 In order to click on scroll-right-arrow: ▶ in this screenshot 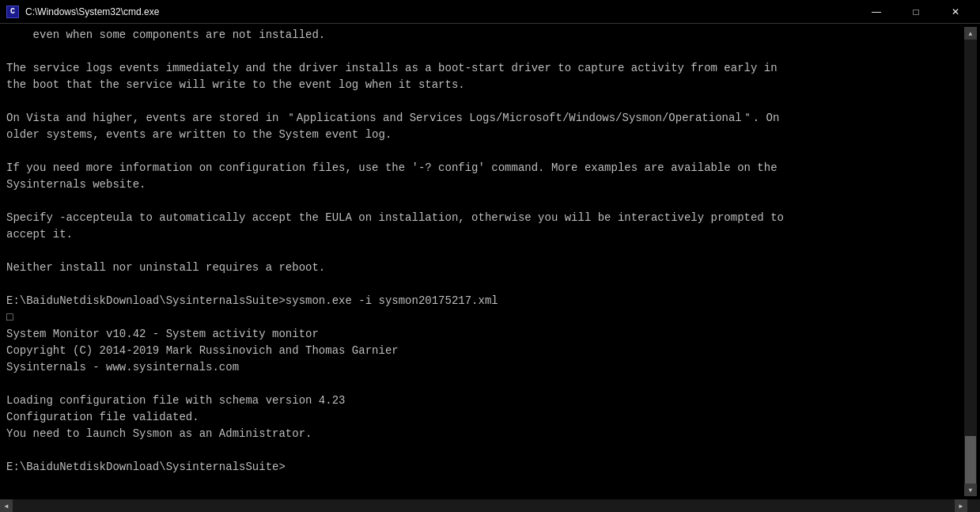, I will do `click(961, 506)`.